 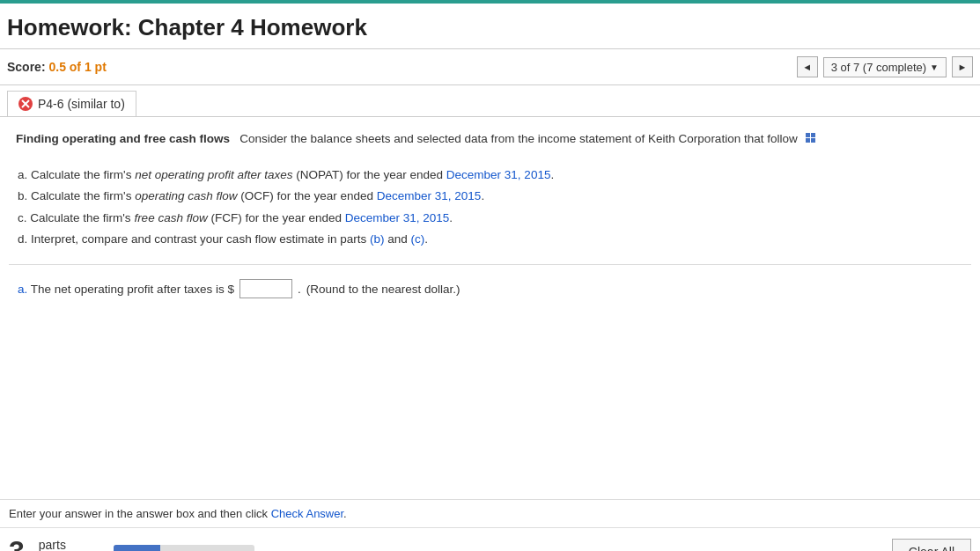 What do you see at coordinates (266, 289) in the screenshot?
I see `answer-input` at bounding box center [266, 289].